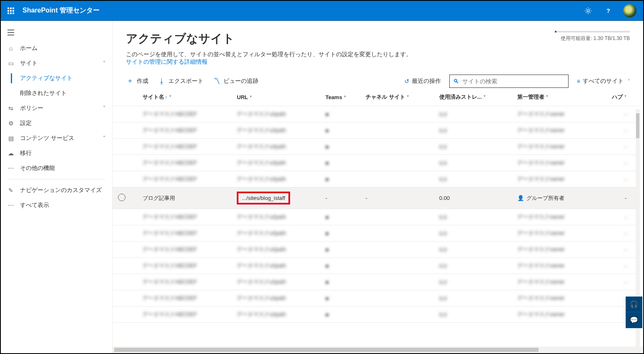 This screenshot has height=354, width=644. I want to click on cell-hub: -, so click(617, 198).